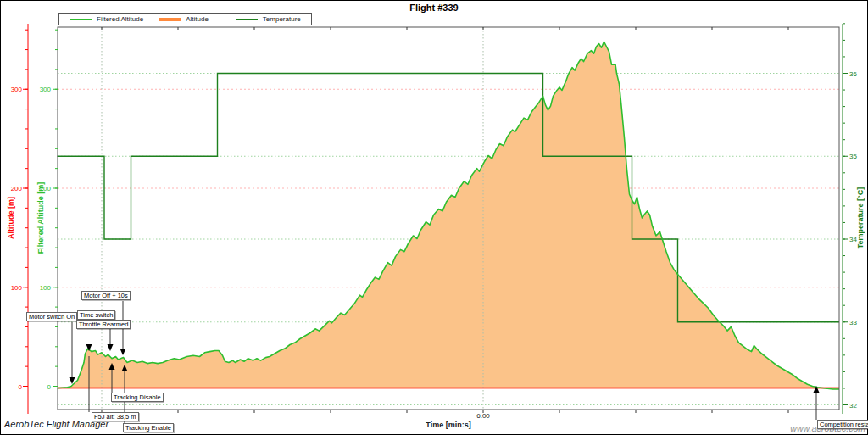  What do you see at coordinates (20, 387) in the screenshot?
I see `altitude-tick-label: 0` at bounding box center [20, 387].